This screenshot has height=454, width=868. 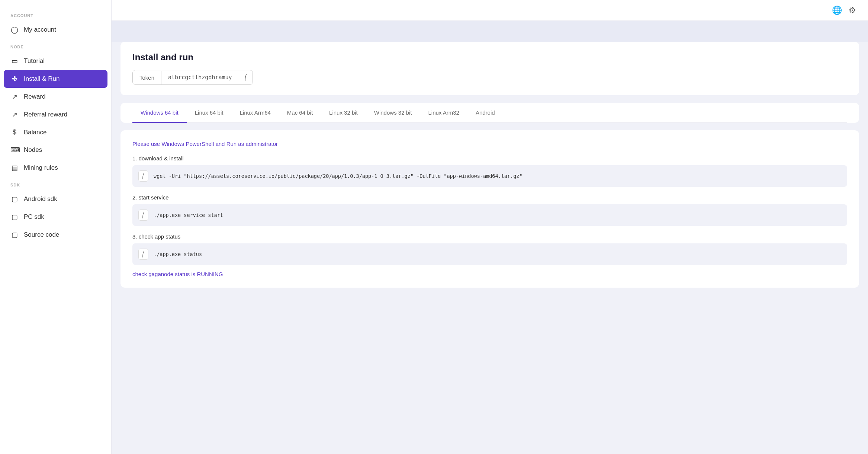 I want to click on copy-step3-button: ⎛, so click(x=144, y=254).